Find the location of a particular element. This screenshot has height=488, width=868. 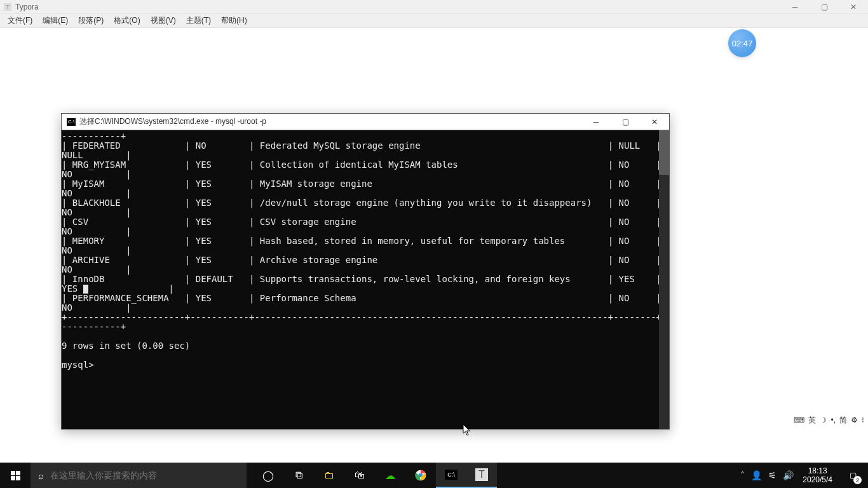

cmd-maximize-button: ▢ is located at coordinates (625, 122).